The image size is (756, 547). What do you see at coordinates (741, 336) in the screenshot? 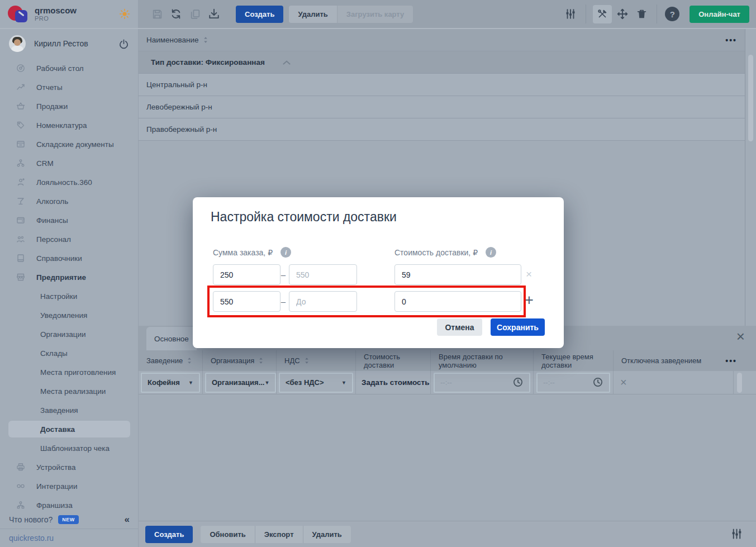
I see `panel-close-icon: ×` at bounding box center [741, 336].